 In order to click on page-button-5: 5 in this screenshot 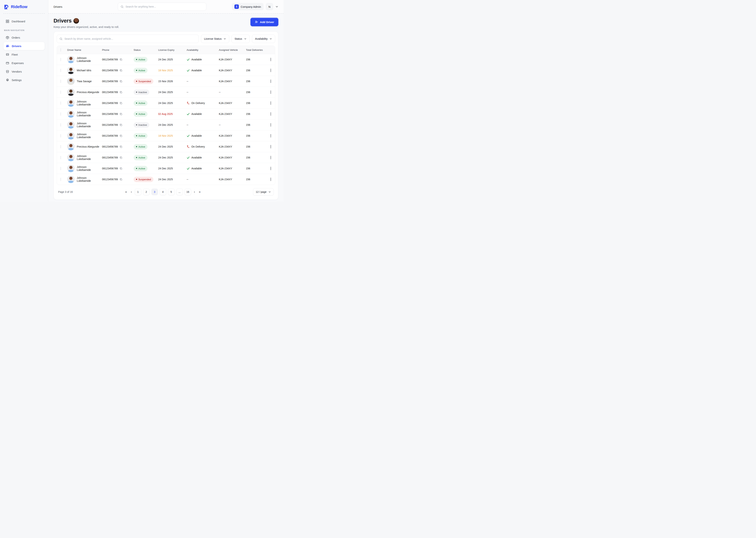, I will do `click(171, 192)`.